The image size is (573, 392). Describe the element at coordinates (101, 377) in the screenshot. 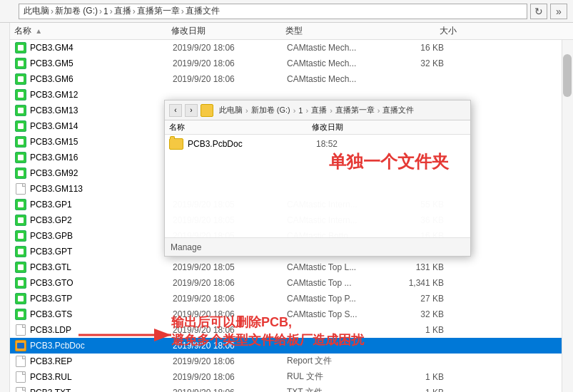

I see `file-name: PCB3.RUL` at that location.